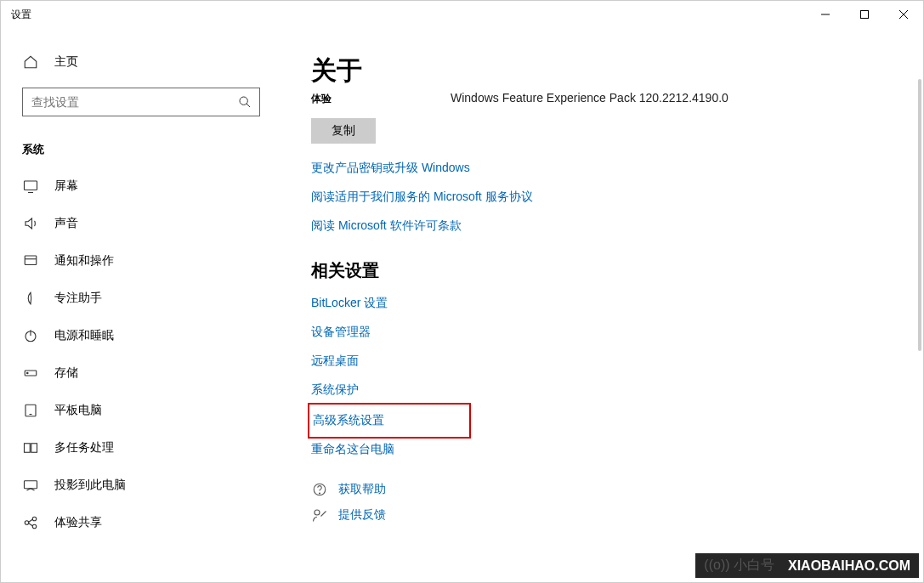 Image resolution: width=924 pixels, height=583 pixels. What do you see at coordinates (31, 373) in the screenshot?
I see `storage-icon` at bounding box center [31, 373].